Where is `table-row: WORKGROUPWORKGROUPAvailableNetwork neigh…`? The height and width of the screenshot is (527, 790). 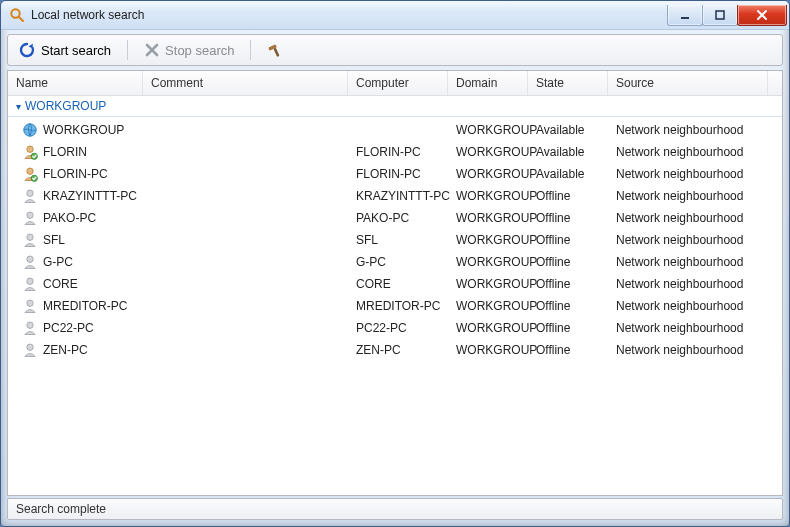 table-row: WORKGROUPWORKGROUPAvailableNetwork neigh… is located at coordinates (395, 130).